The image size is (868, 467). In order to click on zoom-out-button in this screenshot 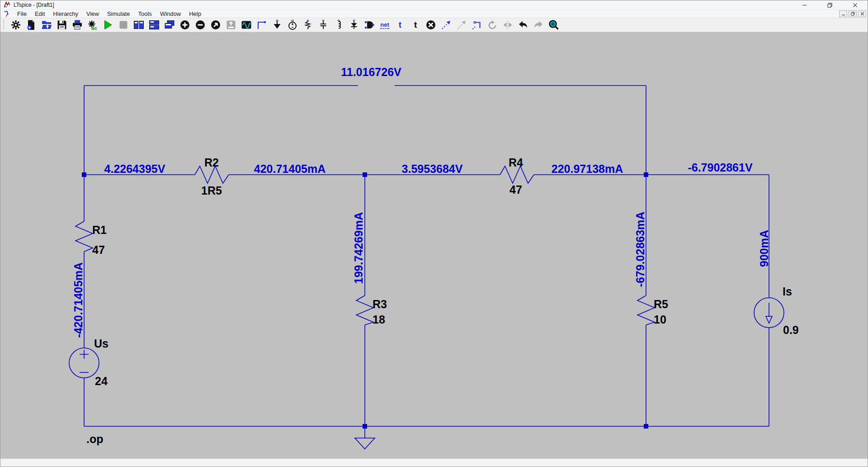, I will do `click(201, 25)`.